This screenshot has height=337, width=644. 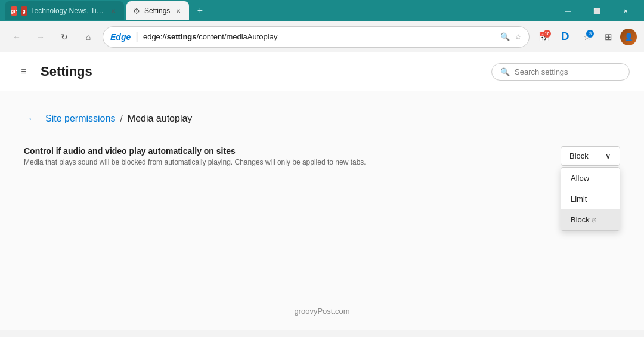 What do you see at coordinates (608, 37) in the screenshot?
I see `collections-btn: ⊞` at bounding box center [608, 37].